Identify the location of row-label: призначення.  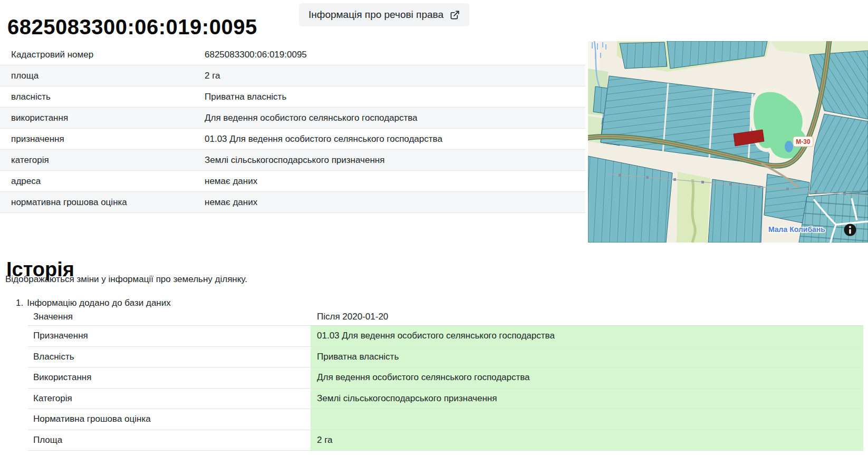
(102, 139).